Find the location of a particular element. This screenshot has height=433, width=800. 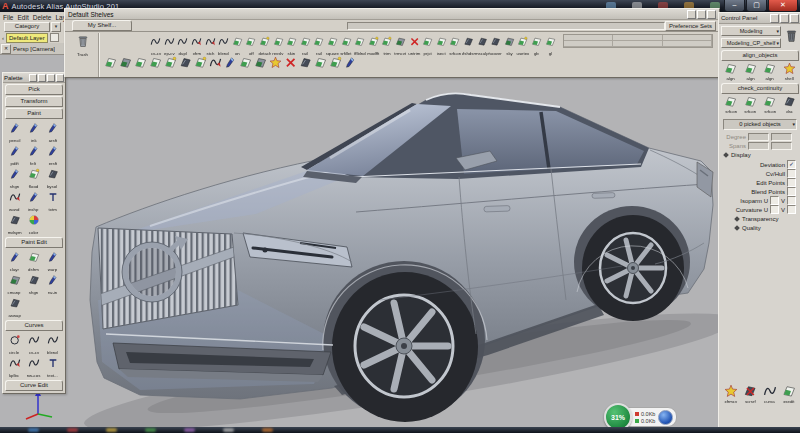

tool-xfrm: xfrm is located at coordinates (197, 44).